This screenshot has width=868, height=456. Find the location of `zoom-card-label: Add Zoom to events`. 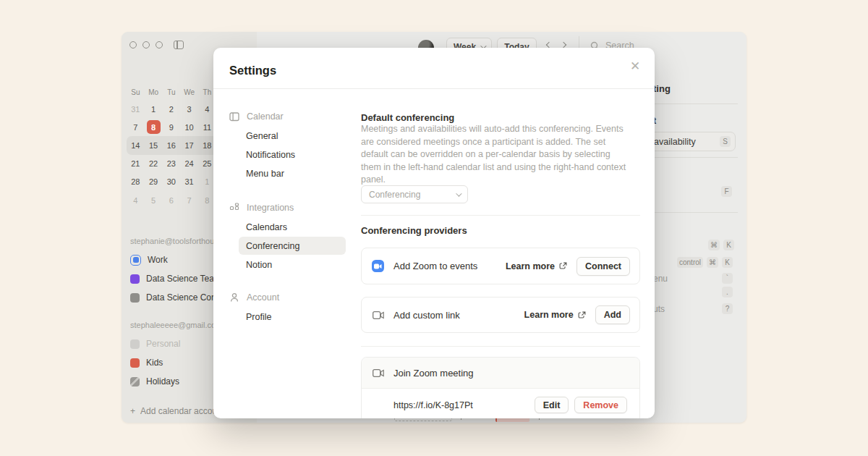

zoom-card-label: Add Zoom to events is located at coordinates (445, 266).